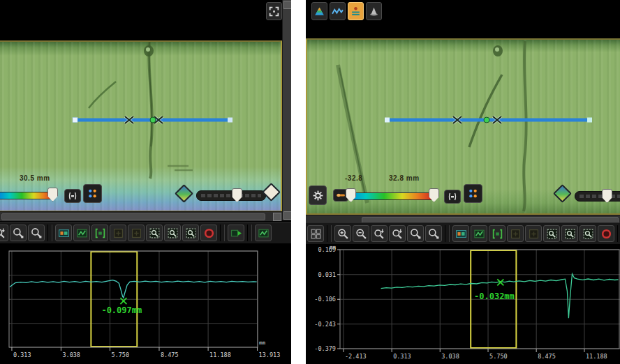 The height and width of the screenshot is (364, 620). I want to click on scroll-up-icon, so click(288, 5).